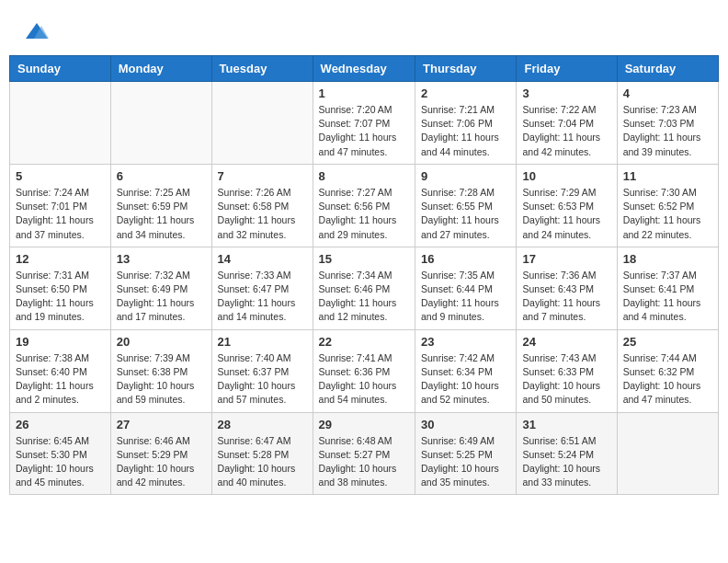 Image resolution: width=728 pixels, height=563 pixels. I want to click on day-number: 6, so click(162, 177).